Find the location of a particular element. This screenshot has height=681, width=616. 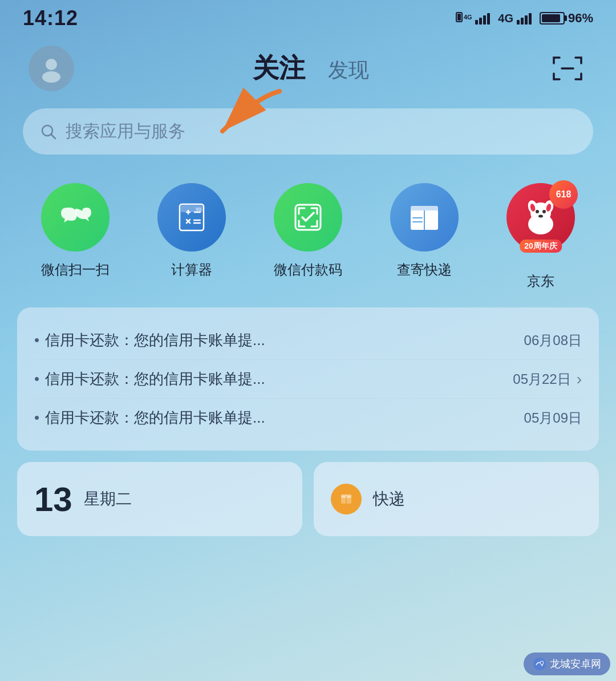

calendar-day: 星期二 is located at coordinates (108, 499).